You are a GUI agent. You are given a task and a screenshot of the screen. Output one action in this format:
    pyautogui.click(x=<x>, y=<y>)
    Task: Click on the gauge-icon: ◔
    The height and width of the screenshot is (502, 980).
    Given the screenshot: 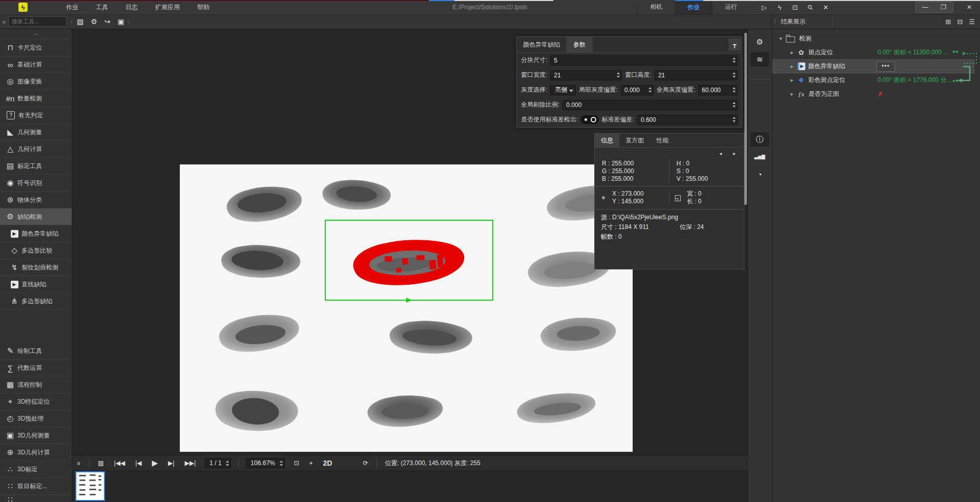 What is the action you would take?
    pyautogui.click(x=760, y=174)
    